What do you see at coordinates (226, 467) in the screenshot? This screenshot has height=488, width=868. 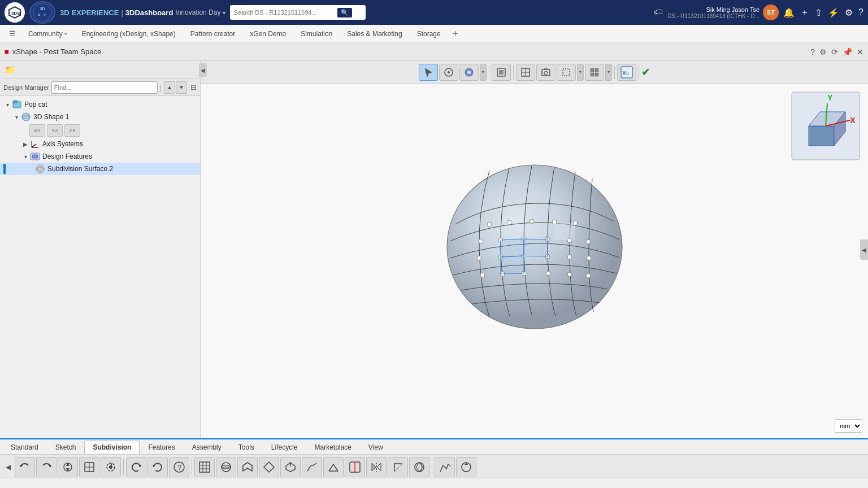 I see `bt-sphere-btn` at bounding box center [226, 467].